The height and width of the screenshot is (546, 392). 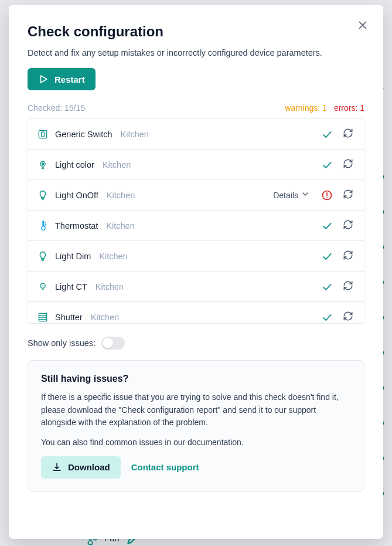 What do you see at coordinates (327, 195) in the screenshot?
I see `error-icon` at bounding box center [327, 195].